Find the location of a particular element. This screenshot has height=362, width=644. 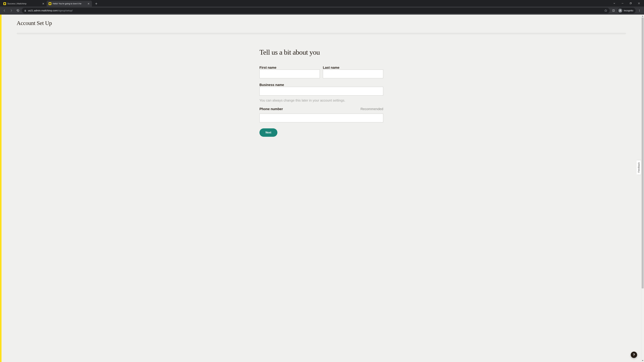

url-text: us21.admin.mailchimp.com/signup/setup/ is located at coordinates (50, 10).